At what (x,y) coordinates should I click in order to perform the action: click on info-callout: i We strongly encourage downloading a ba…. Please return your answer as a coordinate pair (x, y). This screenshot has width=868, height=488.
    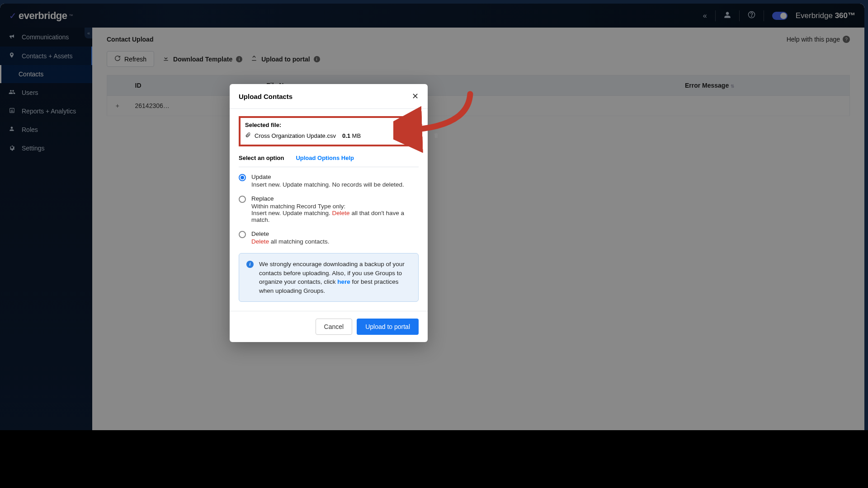
    Looking at the image, I should click on (329, 277).